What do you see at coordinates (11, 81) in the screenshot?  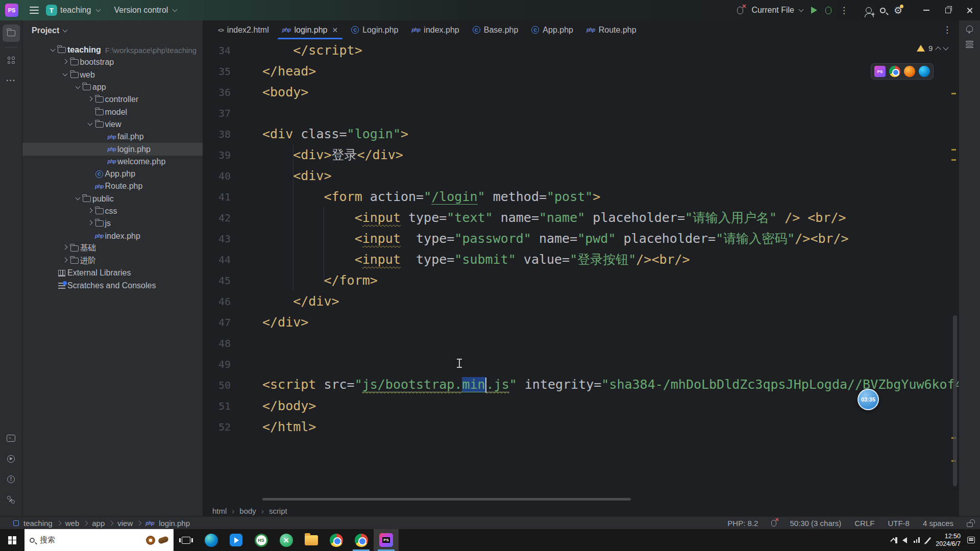 I see `more-tools-icon: ···` at bounding box center [11, 81].